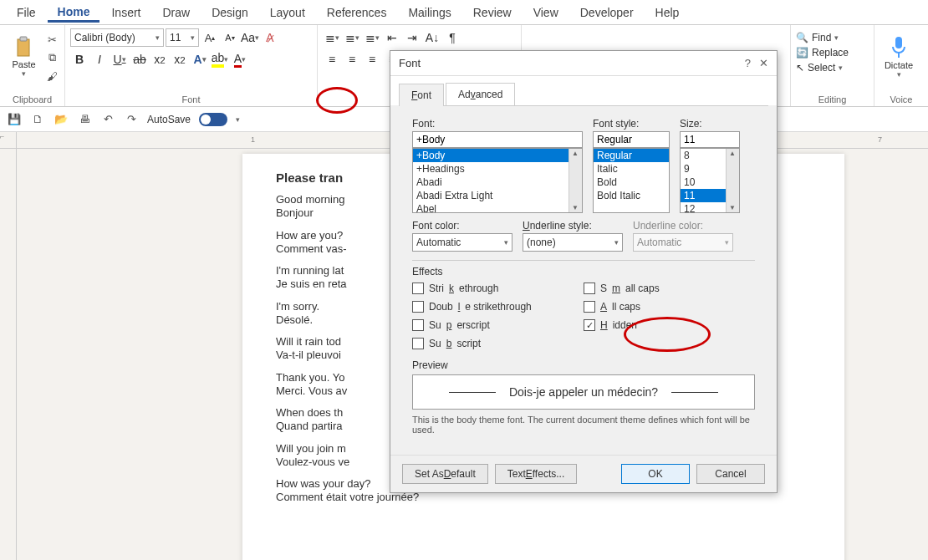 The height and width of the screenshot is (560, 928). I want to click on small-caps-checkbox: Small caps, so click(669, 288).